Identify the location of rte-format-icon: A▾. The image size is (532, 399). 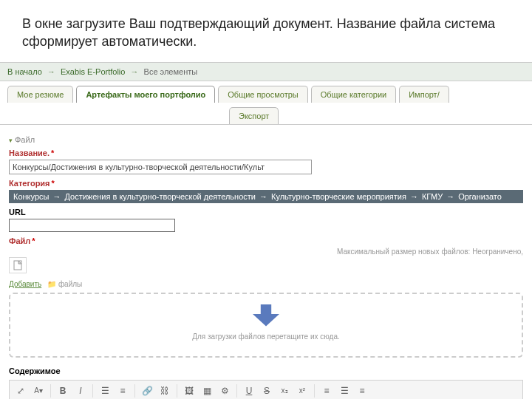
(38, 391).